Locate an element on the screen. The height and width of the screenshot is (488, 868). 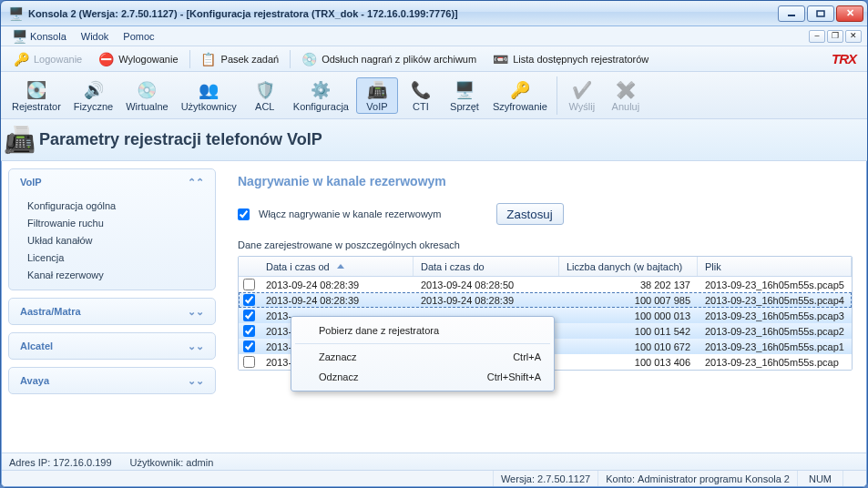
szyfrowanie-icon: 🔑 is located at coordinates (520, 90).